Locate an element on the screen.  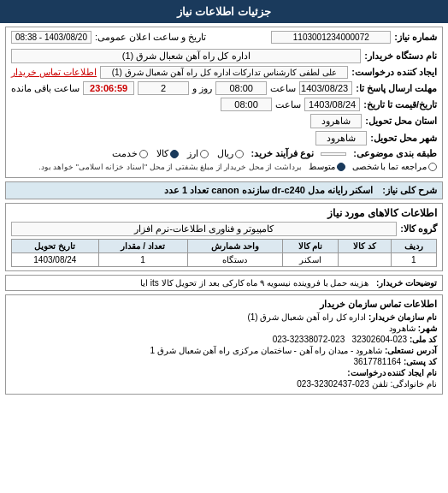
shahr-label: شهر محل تحویل: is located at coordinates (404, 139).